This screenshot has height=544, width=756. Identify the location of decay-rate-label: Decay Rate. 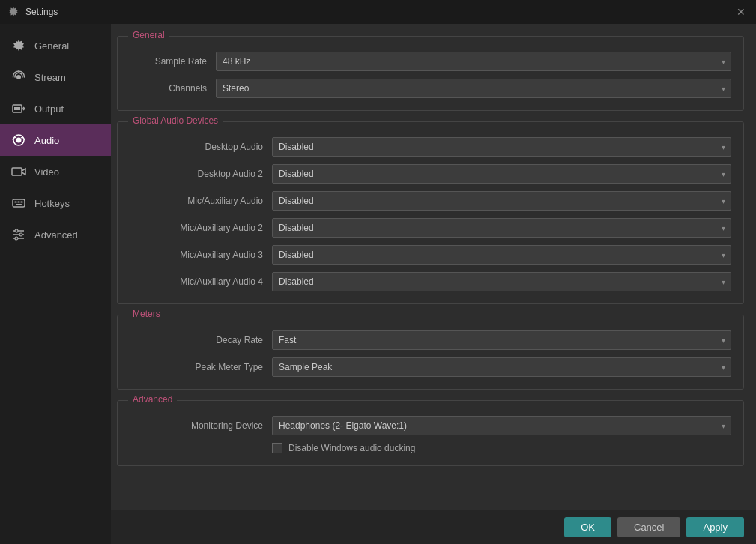
(201, 340).